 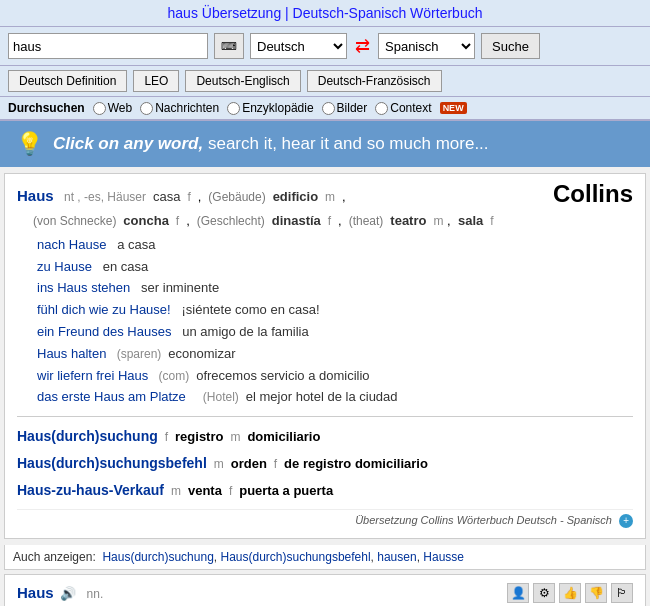 What do you see at coordinates (120, 108) in the screenshot?
I see `browse-web-label: Web` at bounding box center [120, 108].